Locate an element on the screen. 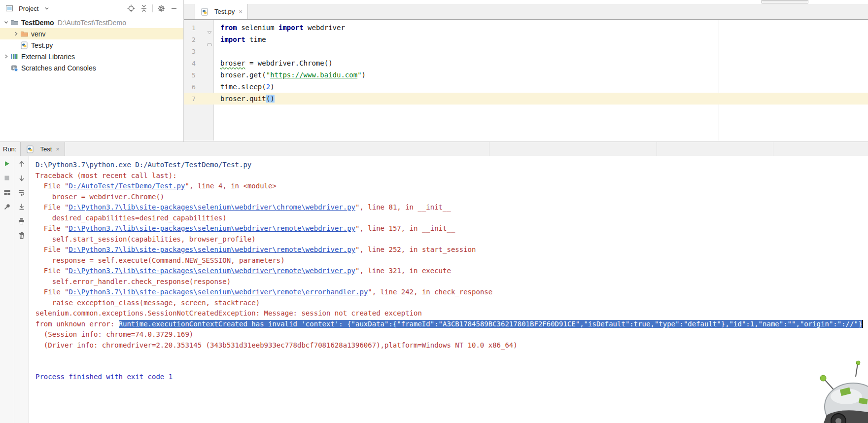 The image size is (868, 423). arrow-down-icon is located at coordinates (22, 179).